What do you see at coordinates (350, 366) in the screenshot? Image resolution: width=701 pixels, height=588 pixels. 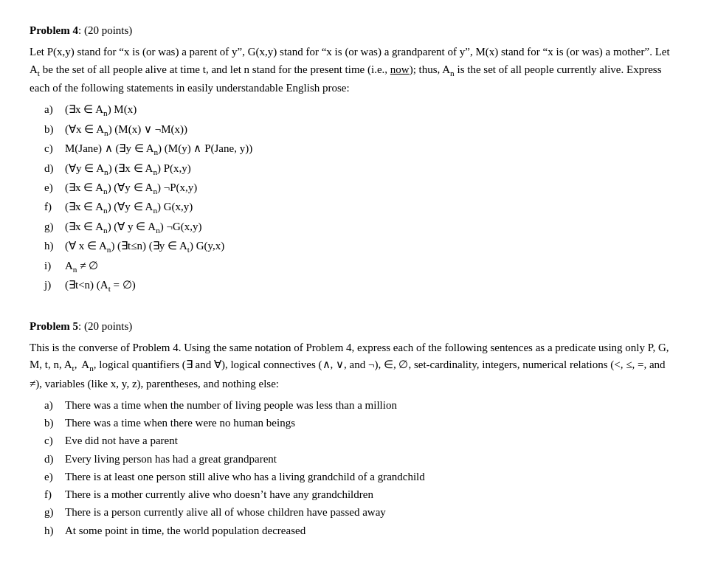 I see `problem5-intro: This is the converse of Problem 4. Using…` at bounding box center [350, 366].